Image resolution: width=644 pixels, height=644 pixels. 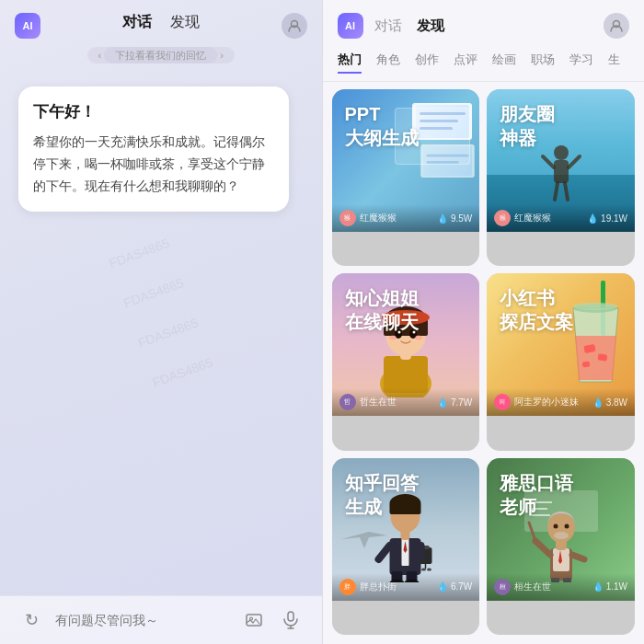 I want to click on card-zhihu-image: 知乎回答生成 胖 胖总扑街 💧6.7W, so click(x=407, y=530).